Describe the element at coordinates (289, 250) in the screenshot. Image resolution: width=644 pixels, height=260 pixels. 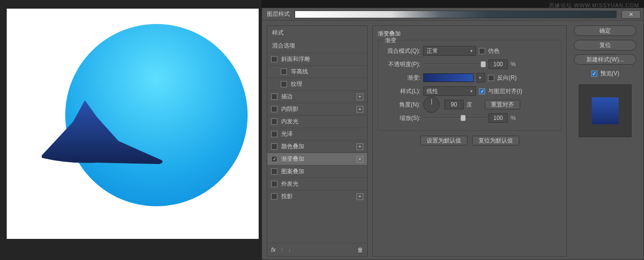
I see `down-arrow-icon: ↓` at that location.